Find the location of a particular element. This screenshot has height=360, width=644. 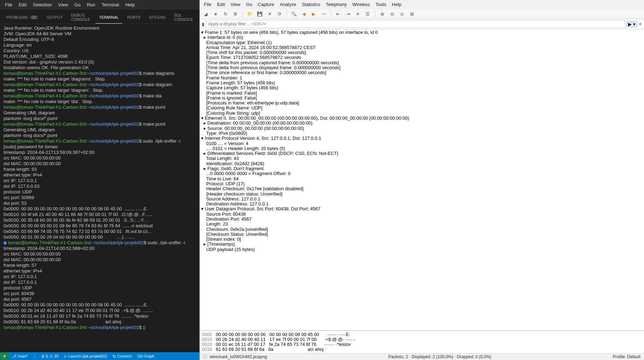

open-file-icon: 📁 is located at coordinates (250, 14).